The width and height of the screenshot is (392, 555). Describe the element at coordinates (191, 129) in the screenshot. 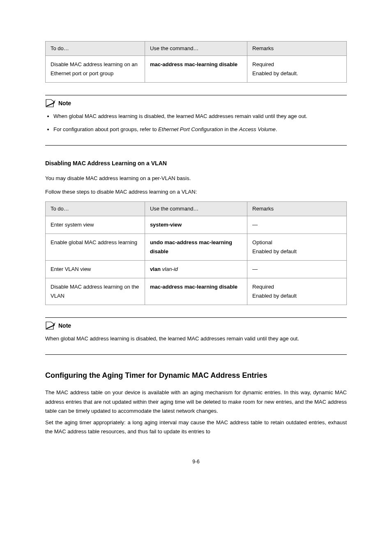

I see `note-bullet-2b: Ethernet Port Configuration` at that location.